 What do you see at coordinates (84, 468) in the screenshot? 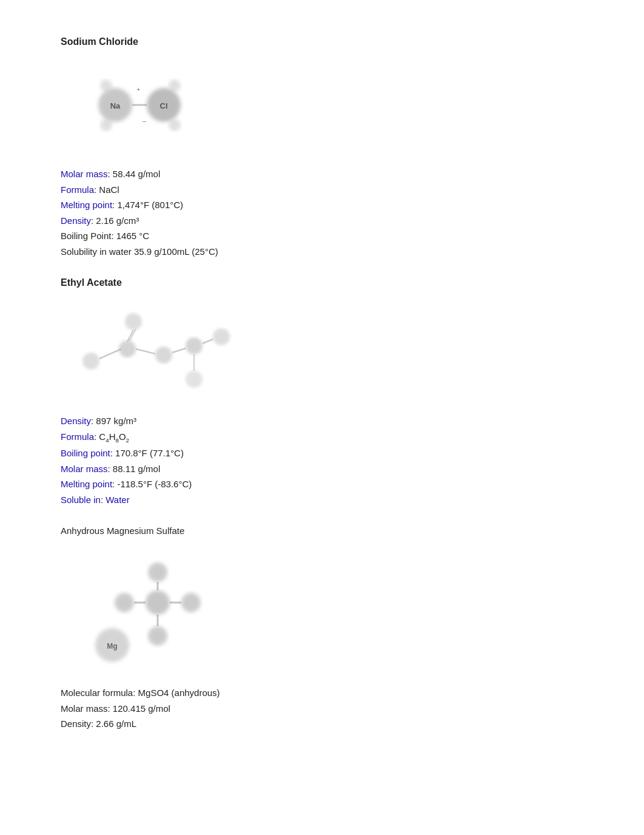
I see `molar-link-ea: Molar mass` at bounding box center [84, 468].